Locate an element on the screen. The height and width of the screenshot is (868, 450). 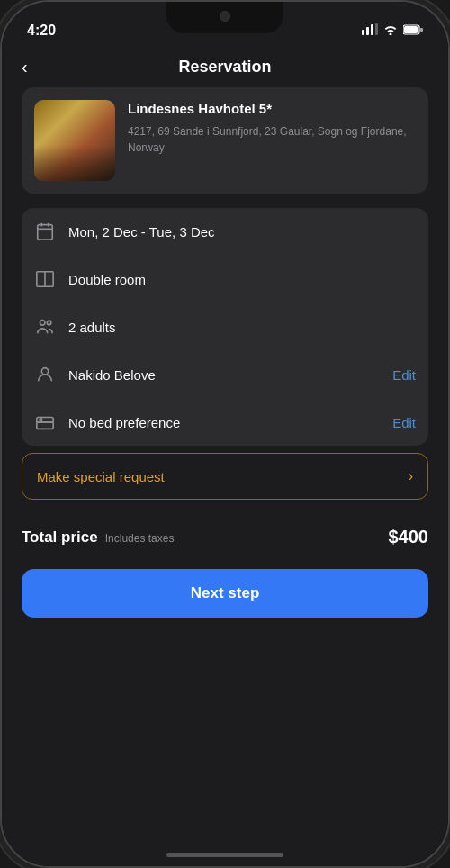
camera-dot is located at coordinates (225, 16).